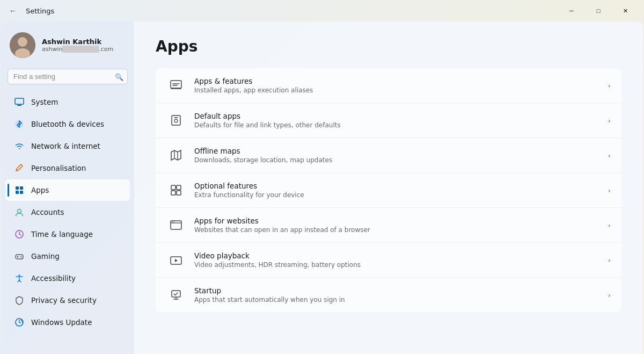 This screenshot has height=354, width=644. I want to click on startup-title: Startup, so click(397, 291).